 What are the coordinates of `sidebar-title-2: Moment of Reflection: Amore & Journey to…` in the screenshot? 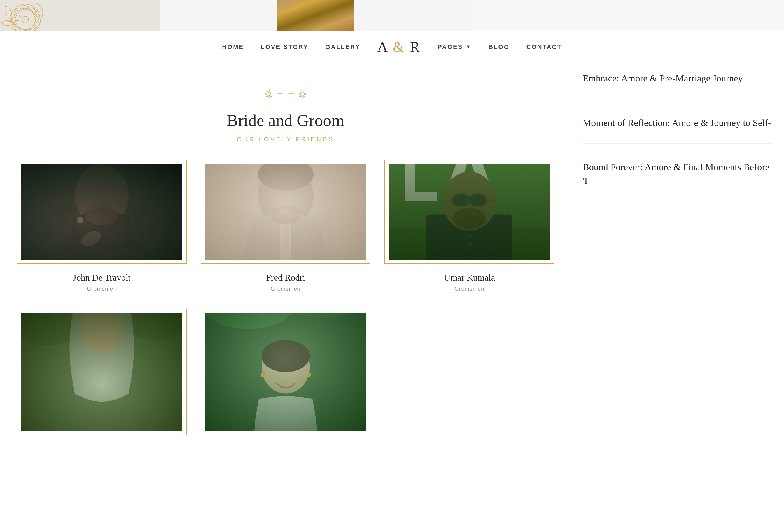 It's located at (678, 123).